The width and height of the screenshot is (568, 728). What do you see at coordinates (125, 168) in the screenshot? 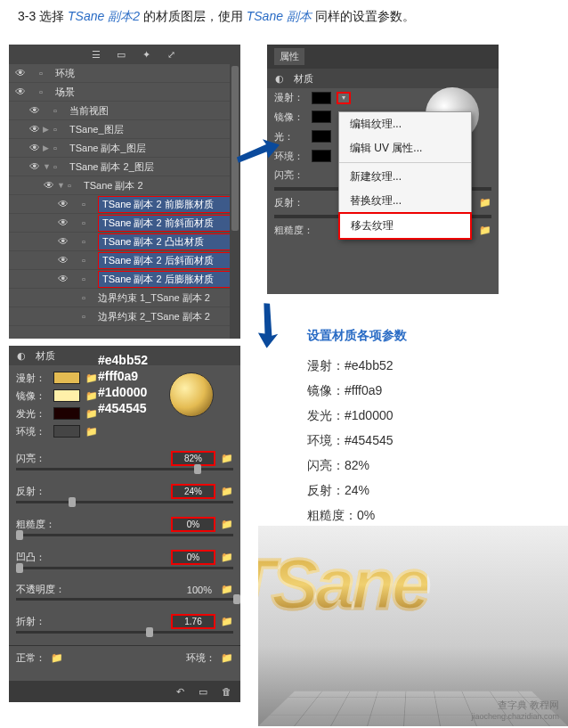
I see `layer-row: 👁 ▼ ▫ TSane 副本 2_图层` at bounding box center [125, 168].